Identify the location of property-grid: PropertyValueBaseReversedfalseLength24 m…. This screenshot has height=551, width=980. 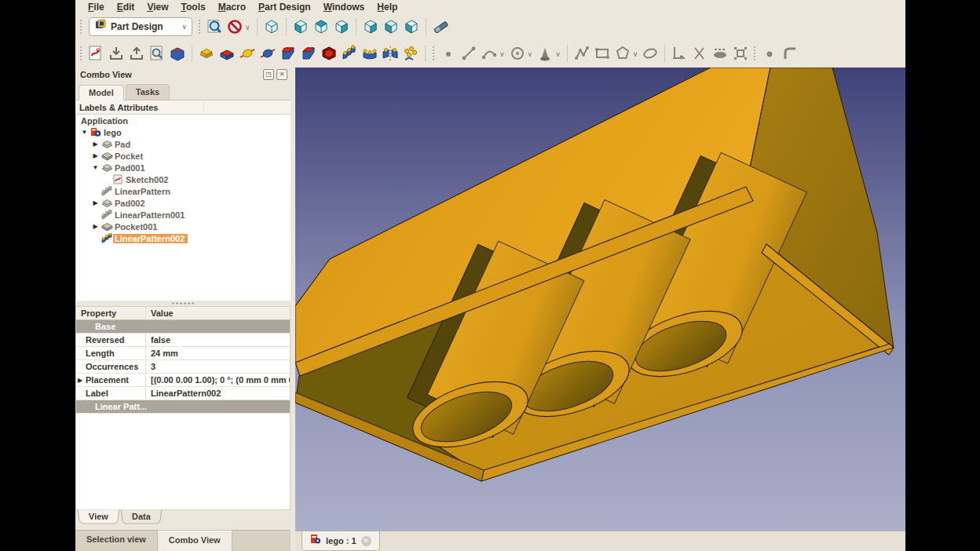
(183, 408).